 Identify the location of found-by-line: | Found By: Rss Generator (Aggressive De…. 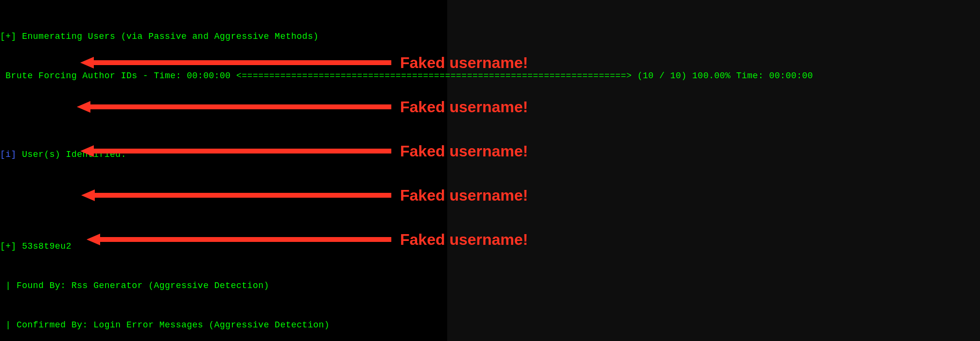
(490, 286).